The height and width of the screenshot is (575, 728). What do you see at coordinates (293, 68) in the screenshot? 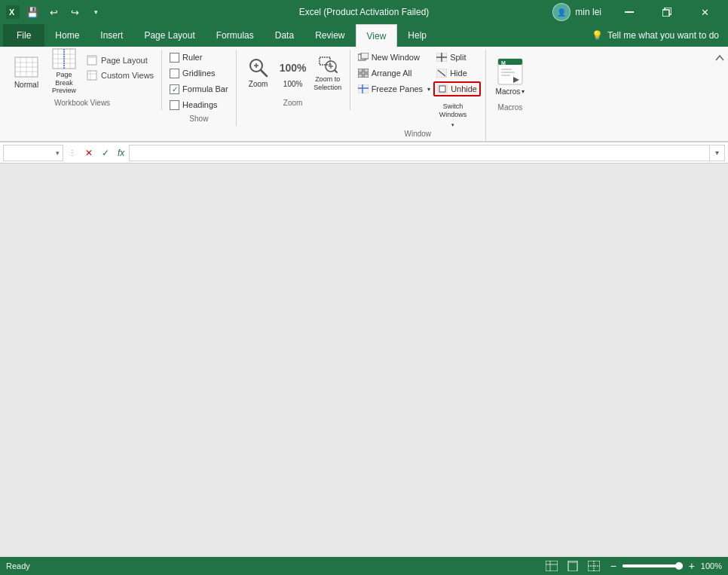
I see `zoom-100-icon: 100%` at bounding box center [293, 68].